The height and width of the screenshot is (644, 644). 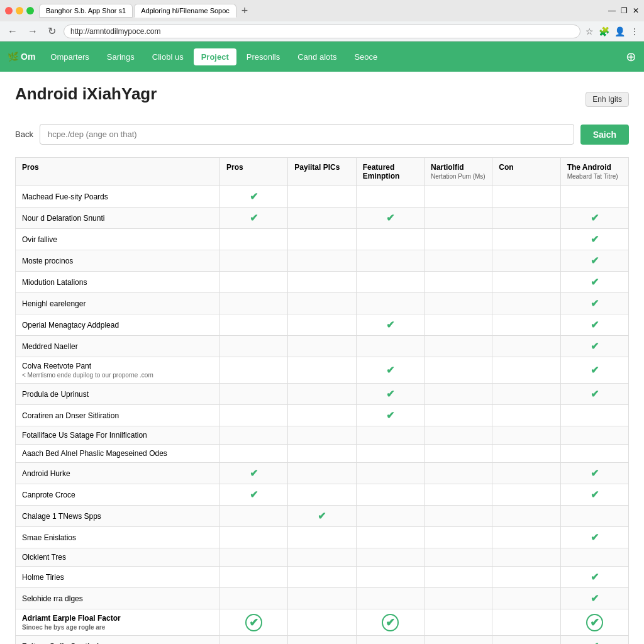 I want to click on nav-cand-alots: Cand alots, so click(x=317, y=57).